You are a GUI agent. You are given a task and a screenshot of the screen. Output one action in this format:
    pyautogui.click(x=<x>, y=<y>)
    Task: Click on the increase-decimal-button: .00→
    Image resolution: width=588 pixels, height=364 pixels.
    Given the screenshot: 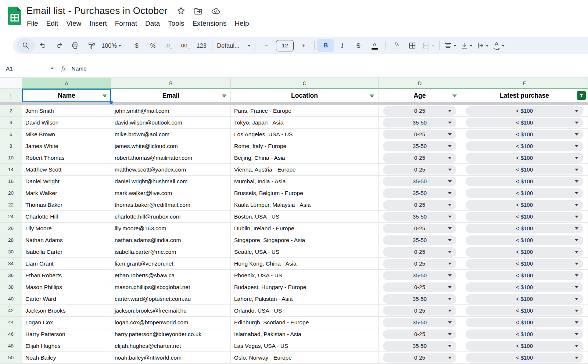 What is the action you would take?
    pyautogui.click(x=185, y=46)
    